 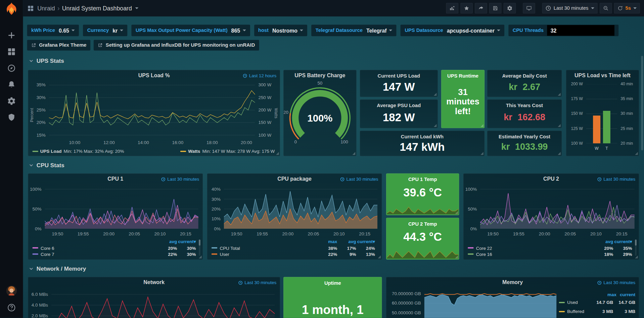 What do you see at coordinates (467, 8) in the screenshot?
I see `star-button` at bounding box center [467, 8].